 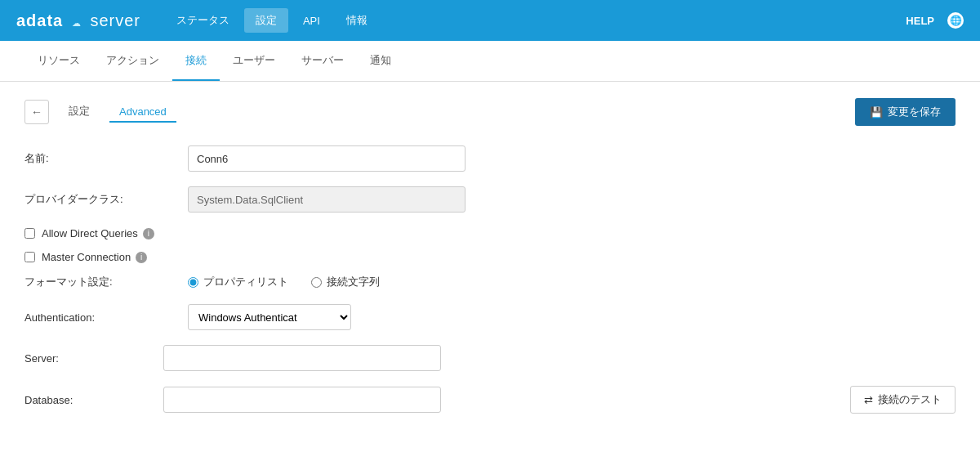 I want to click on subnav-users: ユーザー, so click(x=254, y=61).